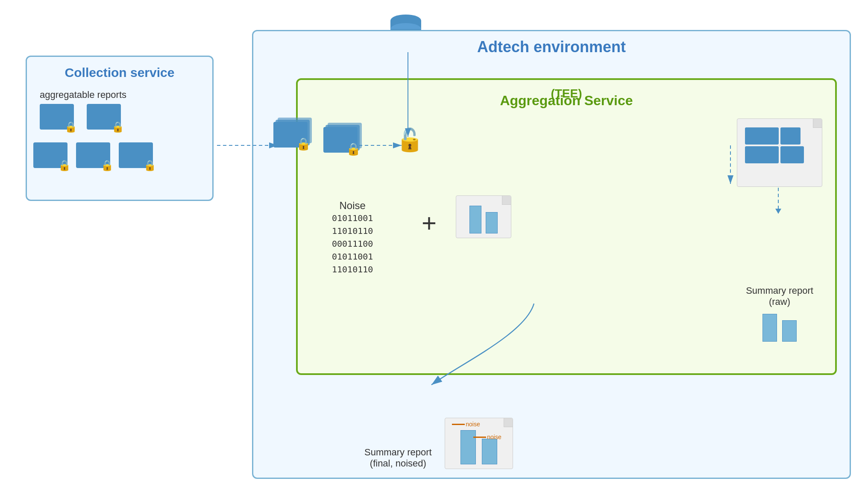  I want to click on noise-text-1: noise, so click(472, 424).